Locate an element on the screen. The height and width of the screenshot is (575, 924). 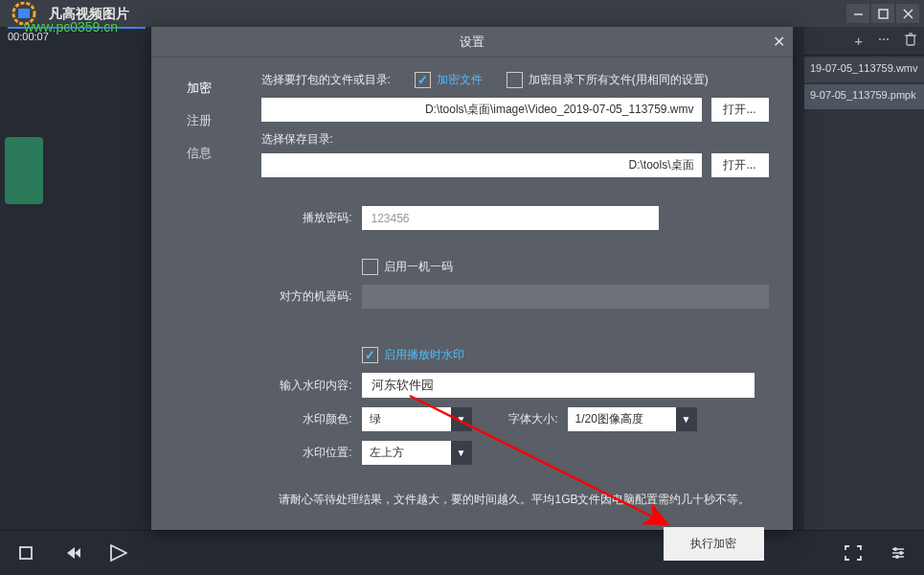
watermark-position-label: 水印位置: is located at coordinates (306, 452).